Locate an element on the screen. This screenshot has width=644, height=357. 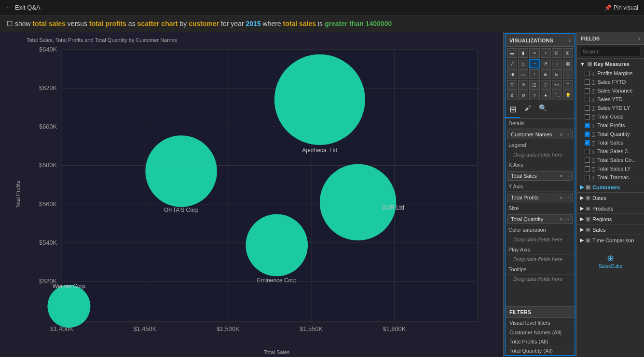
field-total-sales-row: ✓ ∑ Total Sales is located at coordinates (611, 143).